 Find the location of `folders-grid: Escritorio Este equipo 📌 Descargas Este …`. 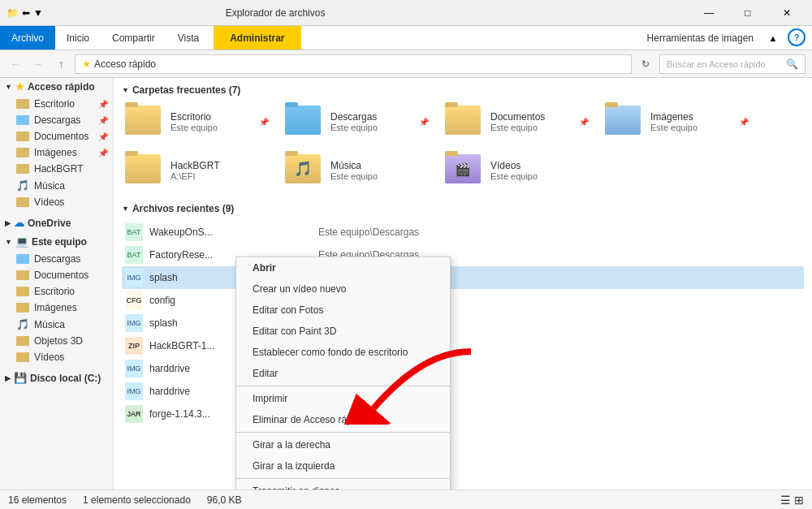

folders-grid: Escritorio Este equipo 📌 Descargas Este … is located at coordinates (463, 146).